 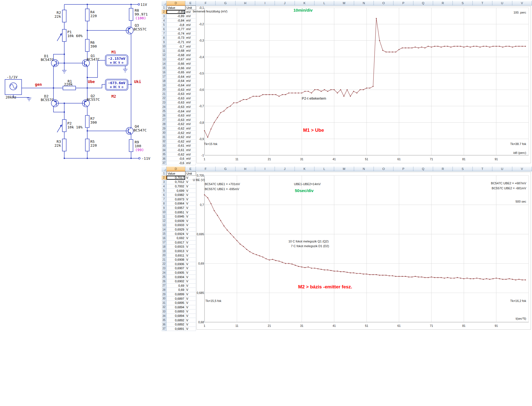 What do you see at coordinates (403, 169) in the screenshot?
I see `col-header-P: P` at bounding box center [403, 169].